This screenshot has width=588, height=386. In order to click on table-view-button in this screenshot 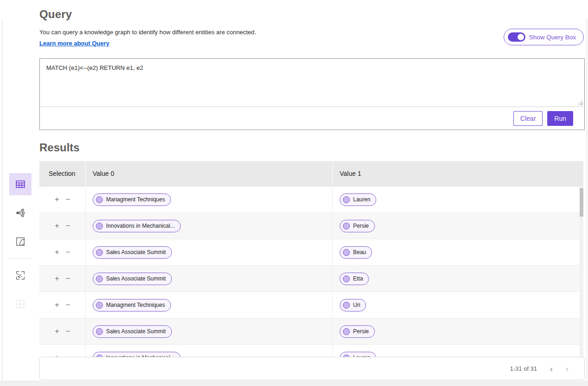, I will do `click(20, 184)`.